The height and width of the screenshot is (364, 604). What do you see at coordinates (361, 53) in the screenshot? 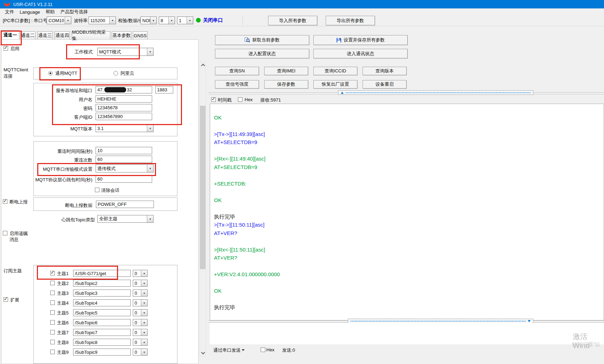
I see `enter-comm-button: 进入通讯状态` at bounding box center [361, 53].